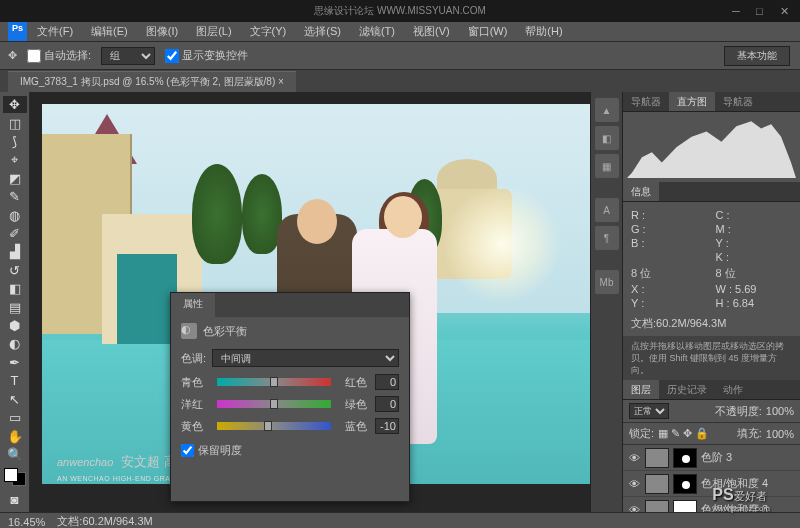 The height and width of the screenshot is (528, 800). I want to click on menu-select: 选择(S), so click(322, 32).